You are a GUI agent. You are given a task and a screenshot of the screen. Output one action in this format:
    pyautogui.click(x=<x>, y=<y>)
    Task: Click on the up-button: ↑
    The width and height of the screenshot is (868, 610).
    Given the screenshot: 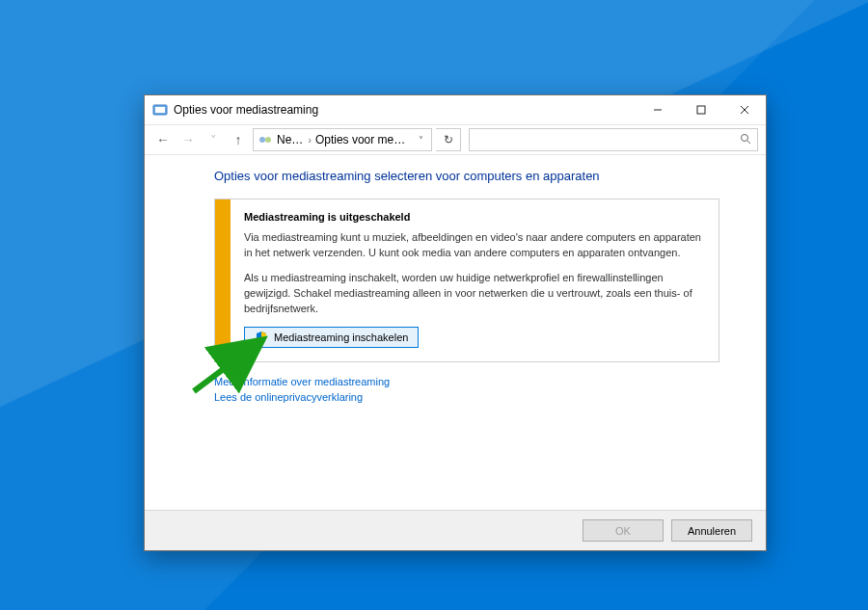 What is the action you would take?
    pyautogui.click(x=238, y=140)
    